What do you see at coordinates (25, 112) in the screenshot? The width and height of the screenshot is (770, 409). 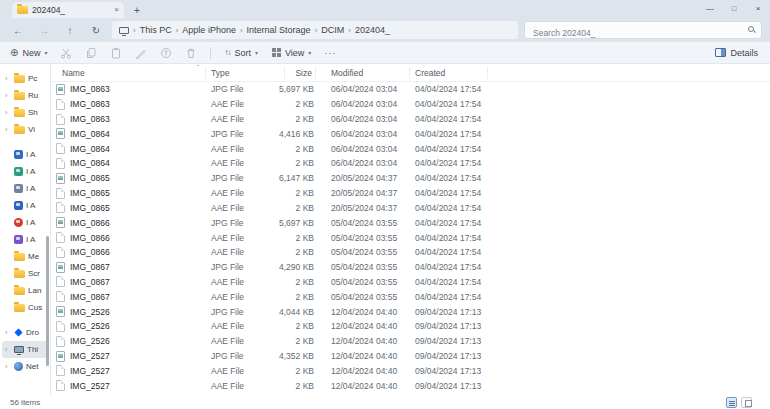 I see `sidebar-folder-item: › Sh` at bounding box center [25, 112].